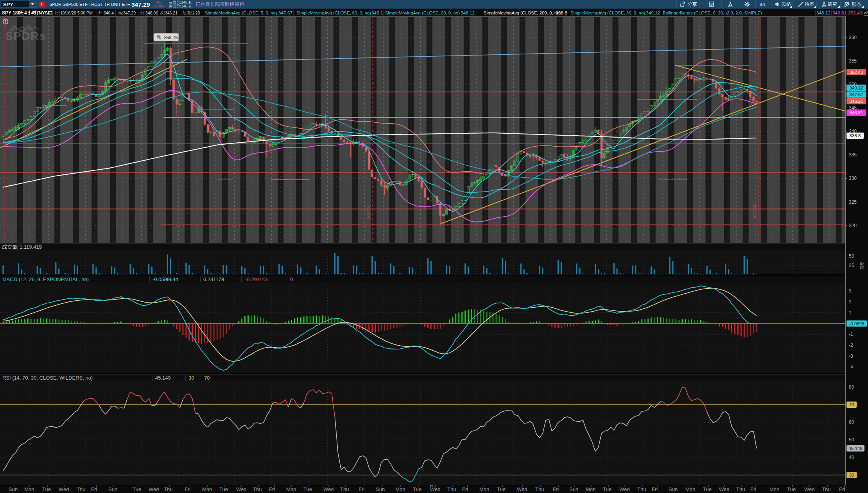 This screenshot has height=493, width=868. I want to click on svg-text: 80, so click(852, 387).